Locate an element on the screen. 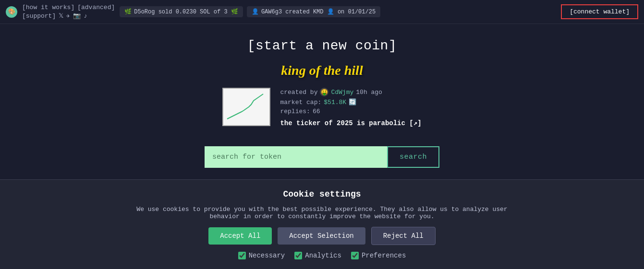 This screenshot has width=644, height=269. king-of-hill-title: king of the hill is located at coordinates (322, 70).